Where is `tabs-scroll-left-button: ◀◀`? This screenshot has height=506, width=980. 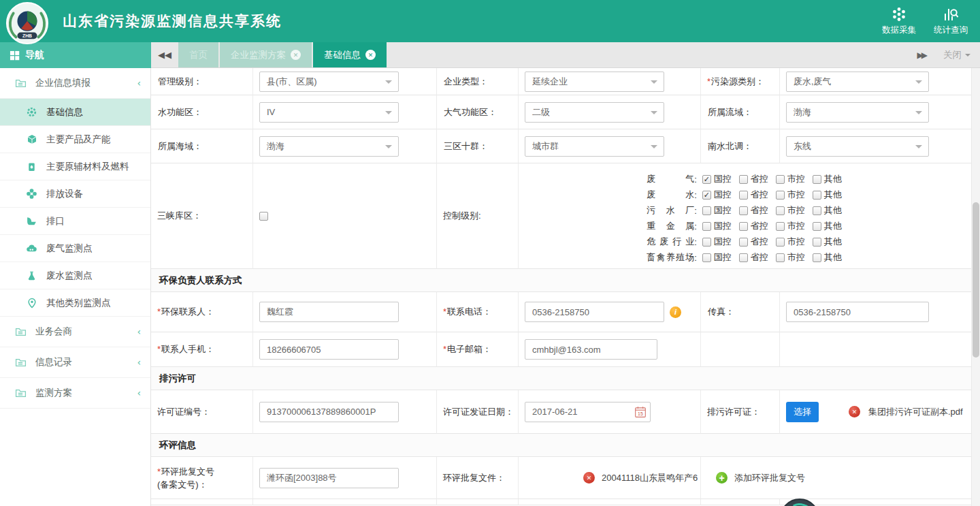
tabs-scroll-left-button: ◀◀ is located at coordinates (165, 54).